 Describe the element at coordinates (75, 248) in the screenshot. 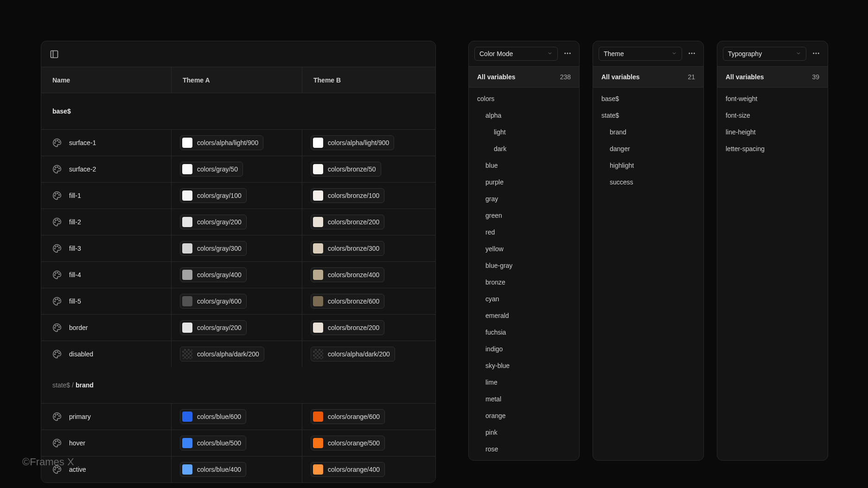

I see `variable-name: fill-3` at that location.